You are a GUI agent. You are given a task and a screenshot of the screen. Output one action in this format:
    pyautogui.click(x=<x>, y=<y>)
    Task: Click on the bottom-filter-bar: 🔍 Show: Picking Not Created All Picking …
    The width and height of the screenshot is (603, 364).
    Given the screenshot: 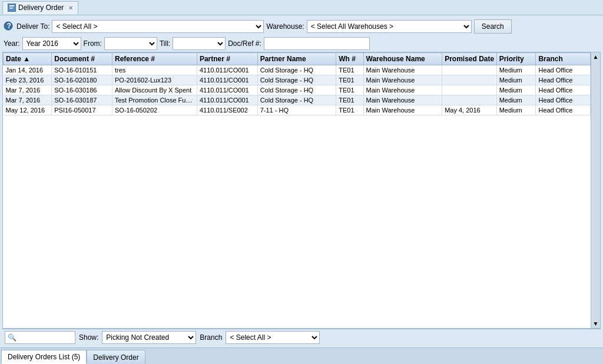 What is the action you would take?
    pyautogui.click(x=302, y=337)
    